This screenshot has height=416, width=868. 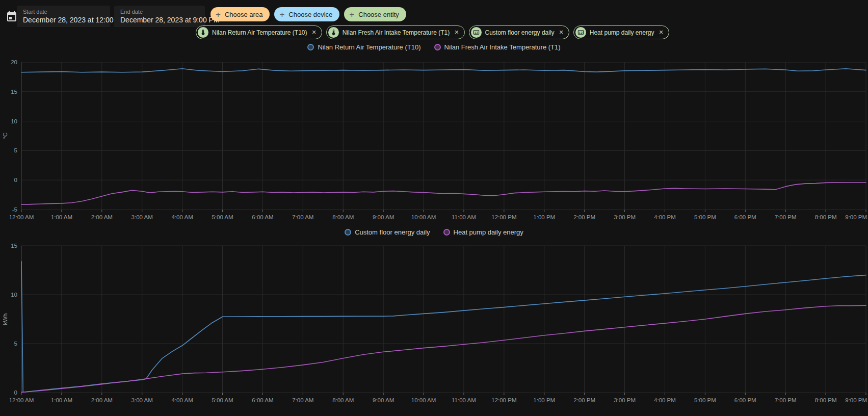 I want to click on legend-label: Heat pump daily energy, so click(x=488, y=232).